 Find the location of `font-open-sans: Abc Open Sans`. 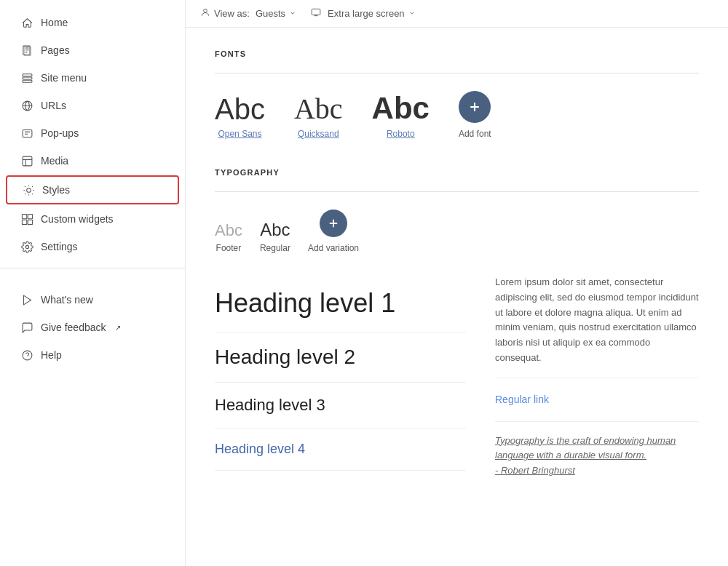

font-open-sans: Abc Open Sans is located at coordinates (240, 116).